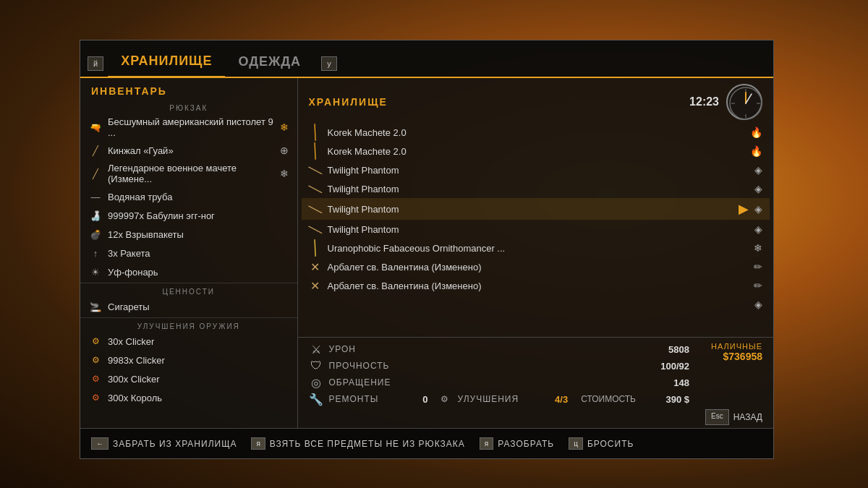  I want to click on upgrades-value: 4/3, so click(546, 399).